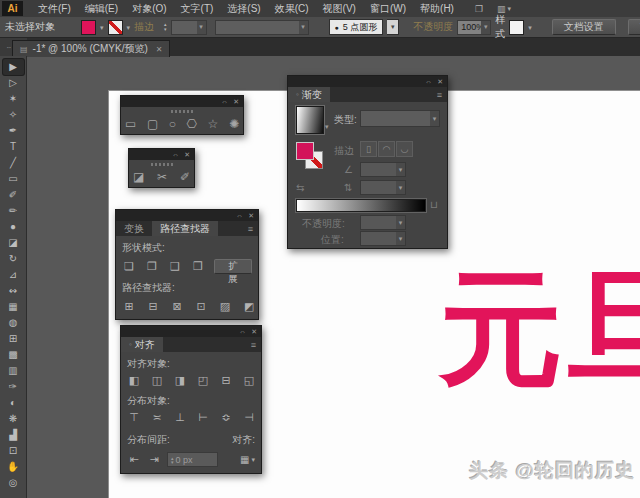 Image resolution: width=640 pixels, height=498 pixels. I want to click on fill-dropdown-icon: ▾, so click(102, 28).